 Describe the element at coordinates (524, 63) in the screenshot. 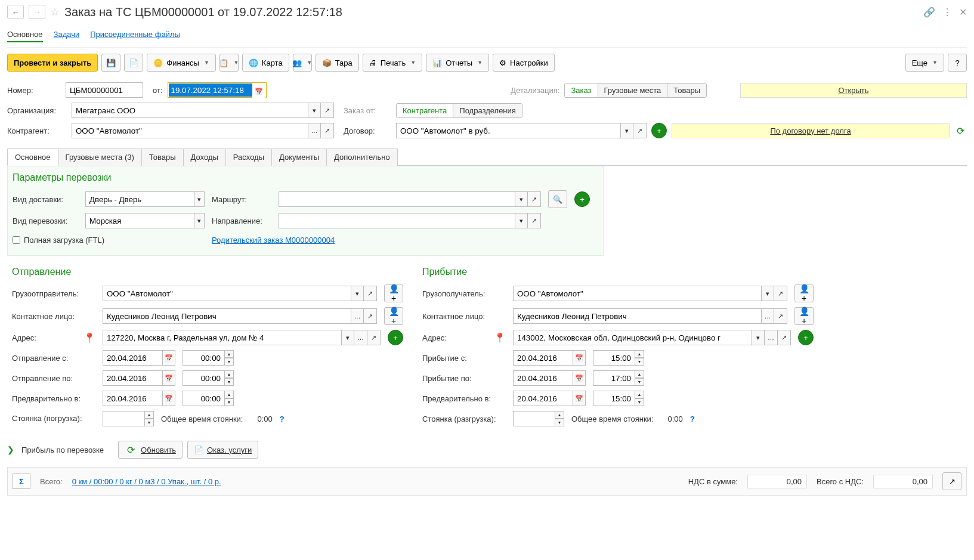

I see `settings-button: ⚙Настройки` at that location.